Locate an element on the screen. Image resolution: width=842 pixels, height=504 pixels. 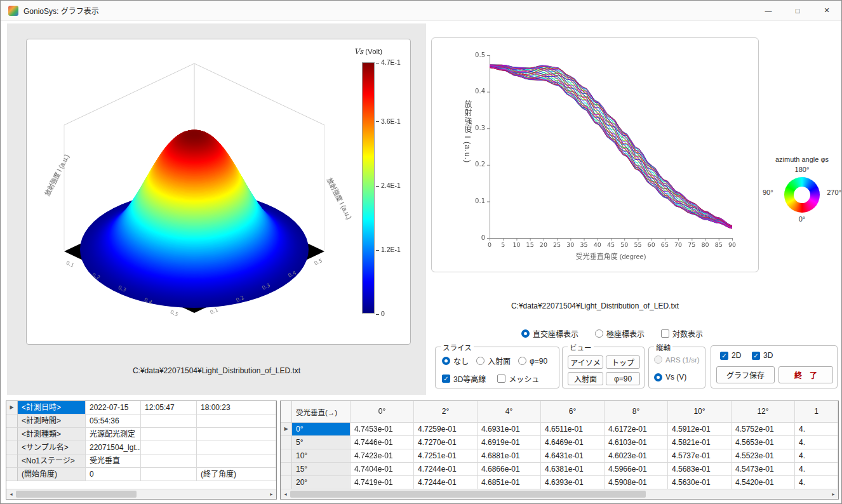
exit-button: 終 了 is located at coordinates (806, 375).